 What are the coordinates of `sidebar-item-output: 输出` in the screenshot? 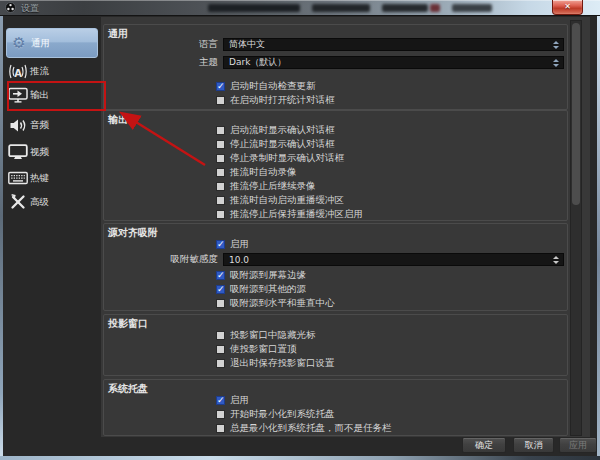 It's located at (52, 95).